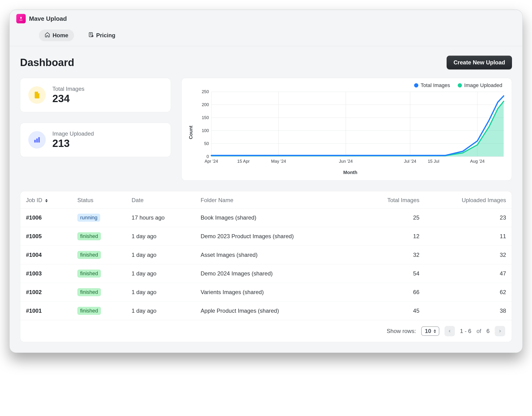  I want to click on chart-xlabel: Month, so click(350, 172).